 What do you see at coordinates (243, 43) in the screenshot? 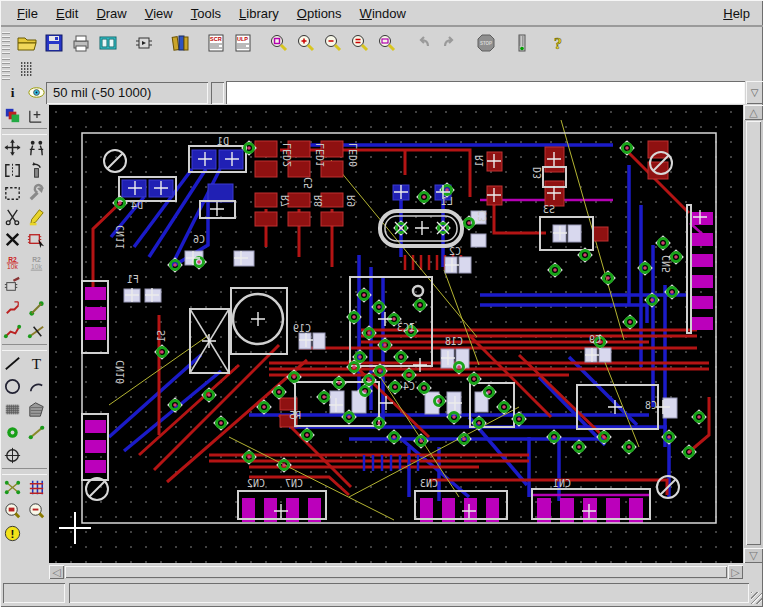
I see `ulp-icon: ULP` at bounding box center [243, 43].